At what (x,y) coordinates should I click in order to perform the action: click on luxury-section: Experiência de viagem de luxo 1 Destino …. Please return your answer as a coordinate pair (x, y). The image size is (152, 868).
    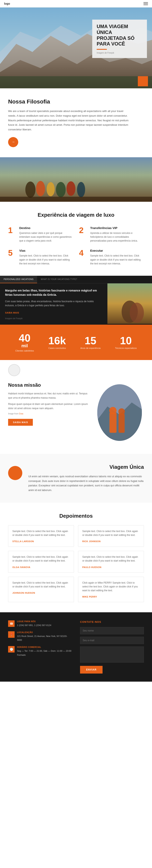
    Looking at the image, I should click on (76, 239).